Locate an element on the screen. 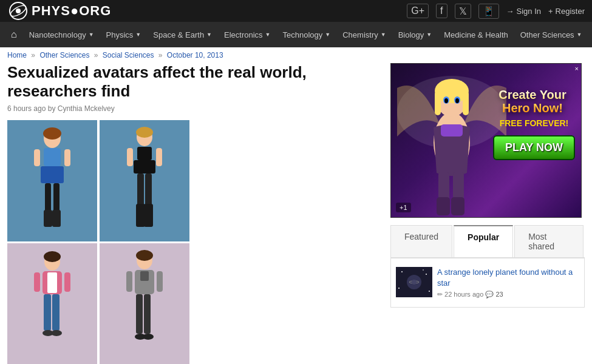 The width and height of the screenshot is (592, 364). news-comment-count: 23 is located at coordinates (499, 294).